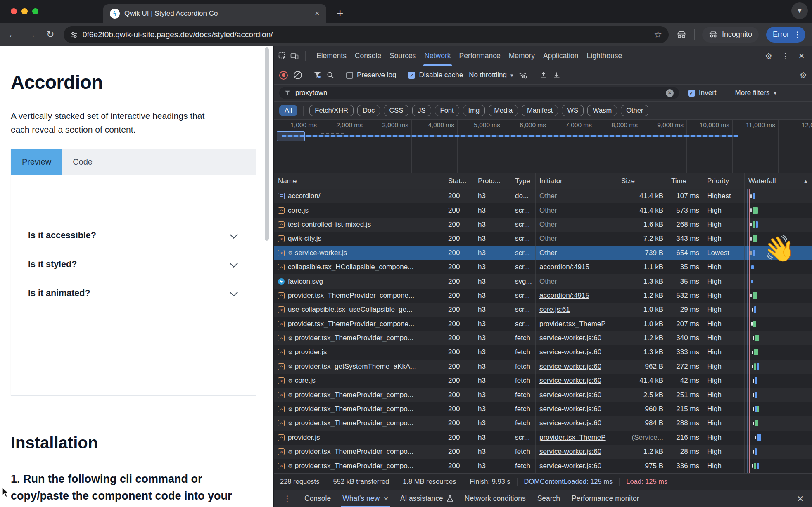  I want to click on disable-cache-checkbox: ✓, so click(411, 75).